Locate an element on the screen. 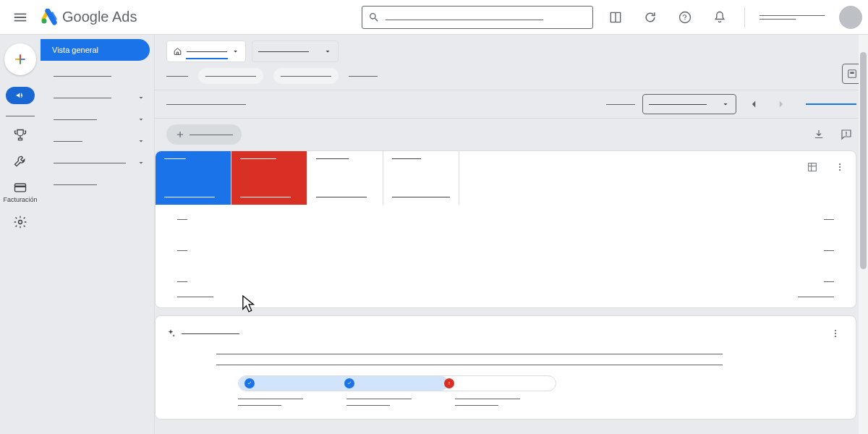 Image resolution: width=868 pixels, height=434 pixels. product-logo: Google Ads is located at coordinates (88, 17).